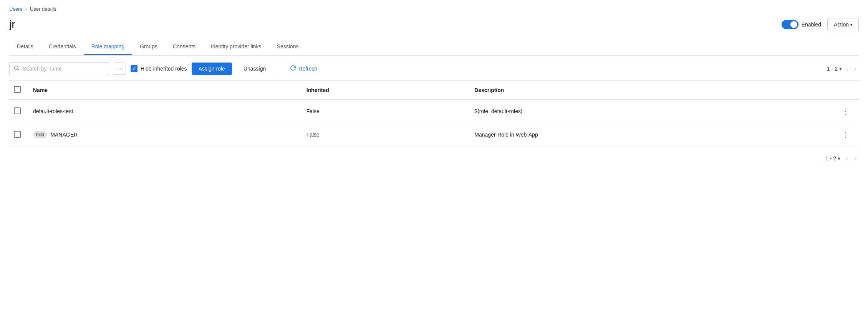 This screenshot has width=868, height=323. Describe the element at coordinates (120, 69) in the screenshot. I see `search-submit-button: →` at that location.